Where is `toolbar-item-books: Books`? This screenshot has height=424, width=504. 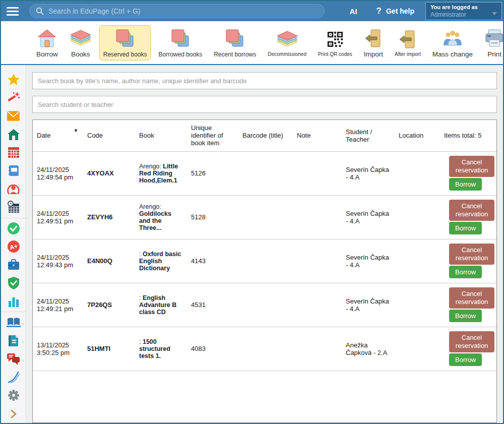
toolbar-item-books: Books is located at coordinates (81, 42).